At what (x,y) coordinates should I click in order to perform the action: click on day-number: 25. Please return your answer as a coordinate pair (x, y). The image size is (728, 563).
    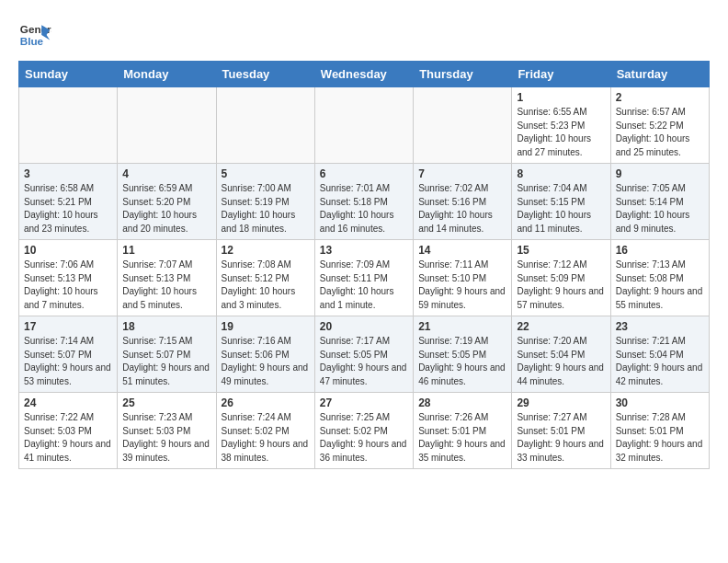
    Looking at the image, I should click on (166, 403).